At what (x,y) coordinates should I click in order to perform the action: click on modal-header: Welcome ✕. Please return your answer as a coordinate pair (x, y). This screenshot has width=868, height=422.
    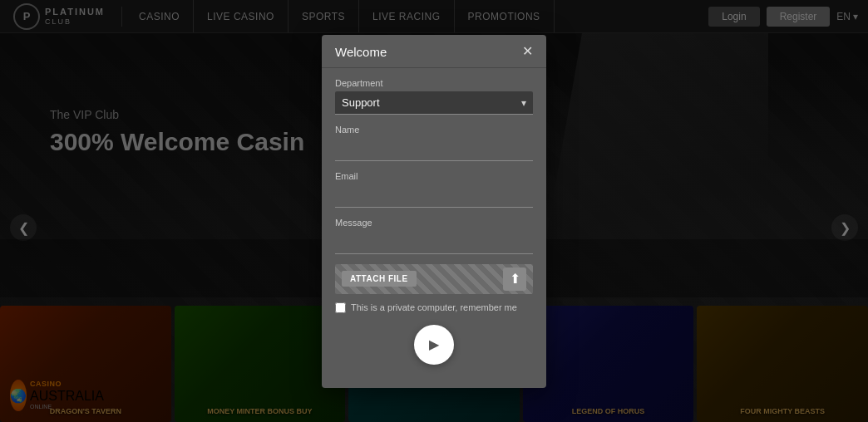
    Looking at the image, I should click on (434, 52).